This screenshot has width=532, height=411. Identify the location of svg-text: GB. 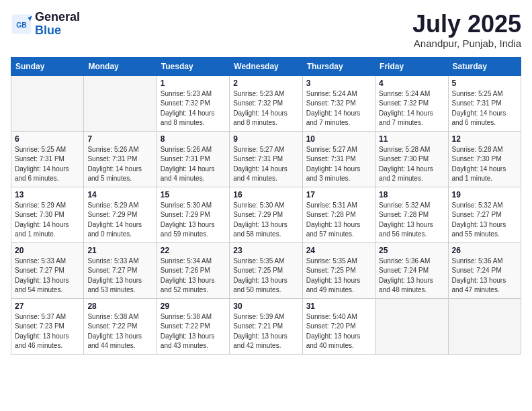
(21, 26).